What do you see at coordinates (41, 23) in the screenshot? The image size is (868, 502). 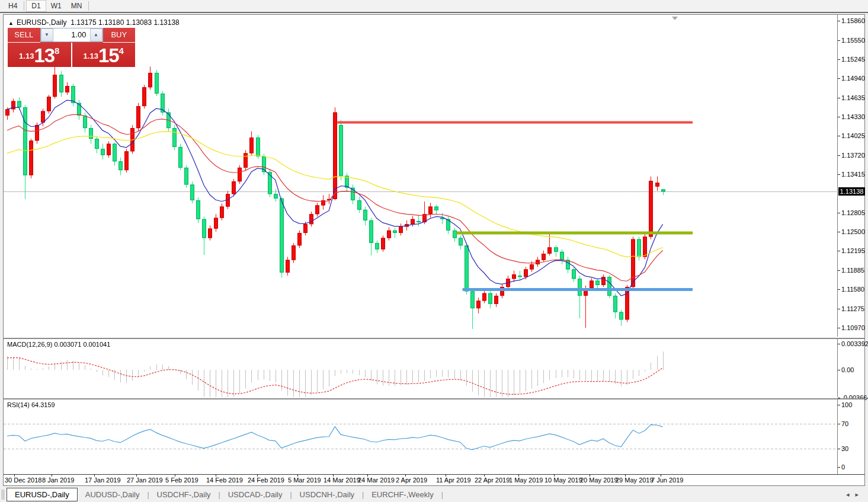 I see `chart-symbol-label: EURUSD-,Daily` at bounding box center [41, 23].